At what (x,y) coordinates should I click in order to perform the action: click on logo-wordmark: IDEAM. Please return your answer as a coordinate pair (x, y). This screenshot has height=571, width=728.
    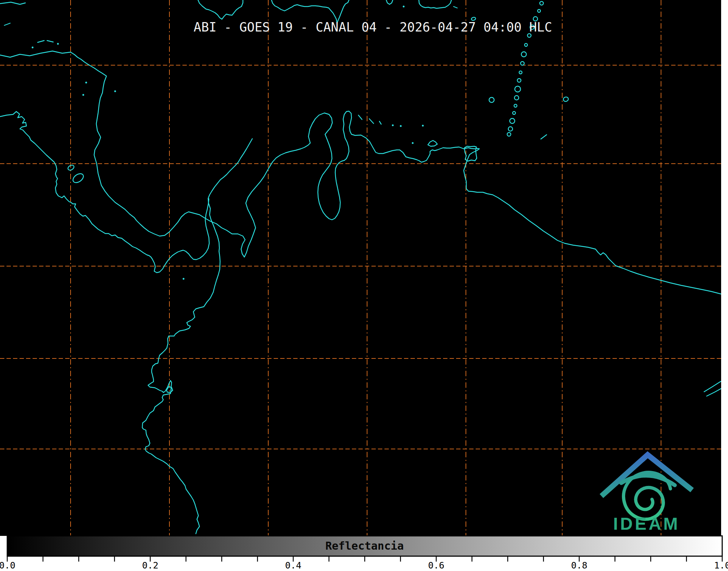
    Looking at the image, I should click on (647, 524).